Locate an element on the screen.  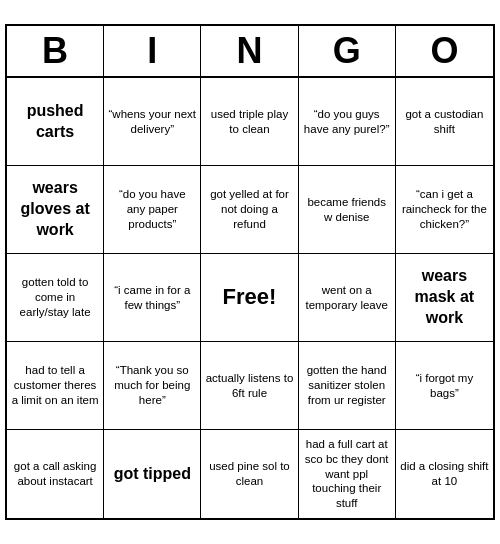
bingo-letter-i: I is located at coordinates (152, 51).